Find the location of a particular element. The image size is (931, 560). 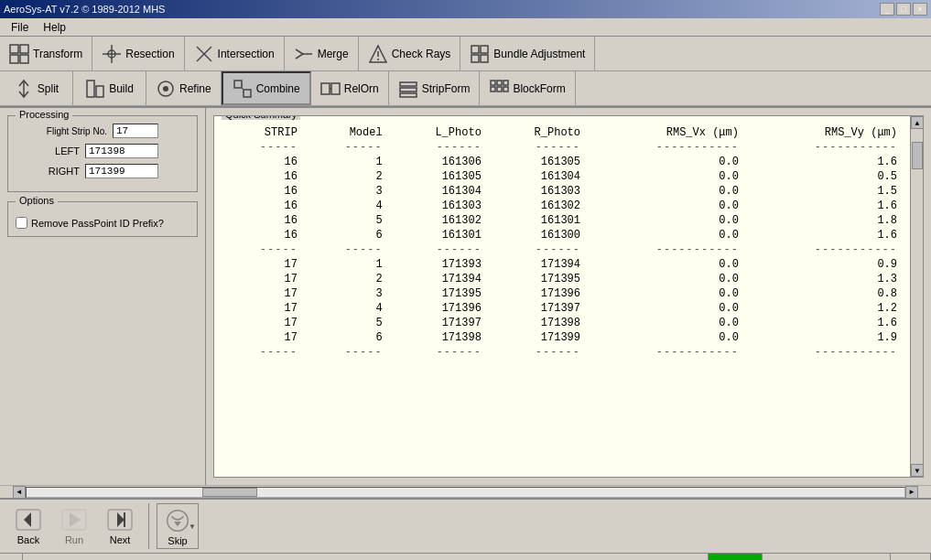

options-group: Options Remove PassPoint ID Prefix? is located at coordinates (103, 220).